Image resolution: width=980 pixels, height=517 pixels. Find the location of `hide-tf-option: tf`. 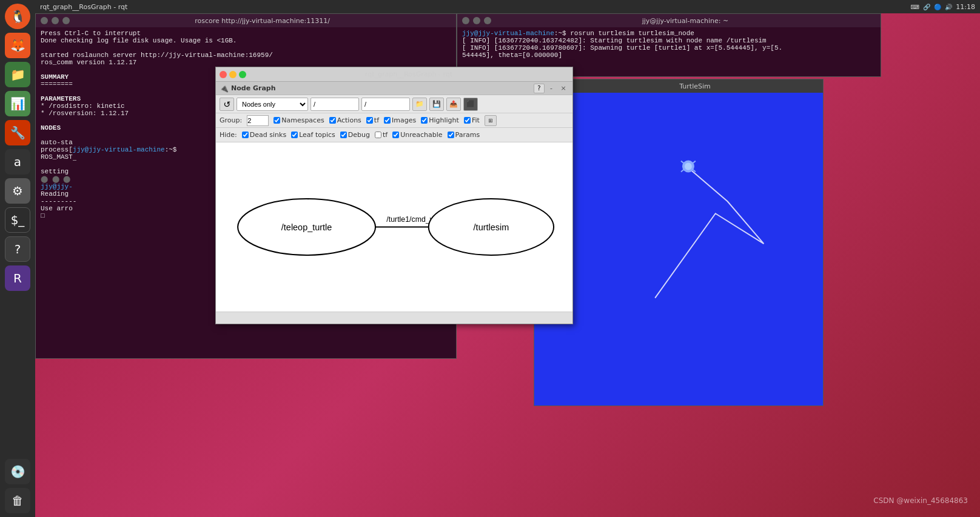

hide-tf-option: tf is located at coordinates (381, 135).